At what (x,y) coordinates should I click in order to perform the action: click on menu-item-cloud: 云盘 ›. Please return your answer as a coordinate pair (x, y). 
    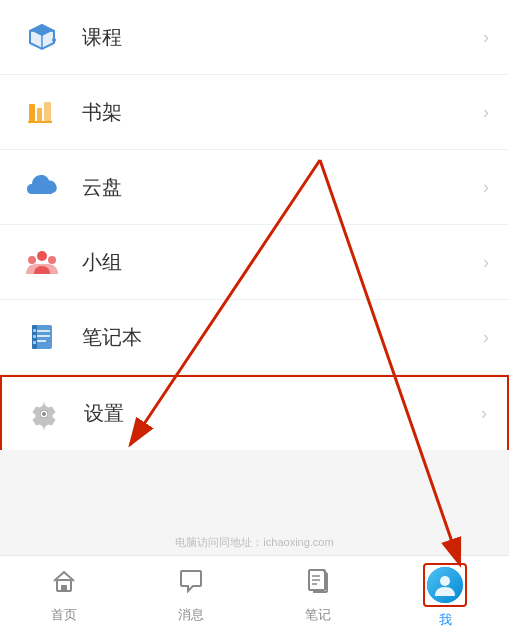
    Looking at the image, I should click on (254, 188).